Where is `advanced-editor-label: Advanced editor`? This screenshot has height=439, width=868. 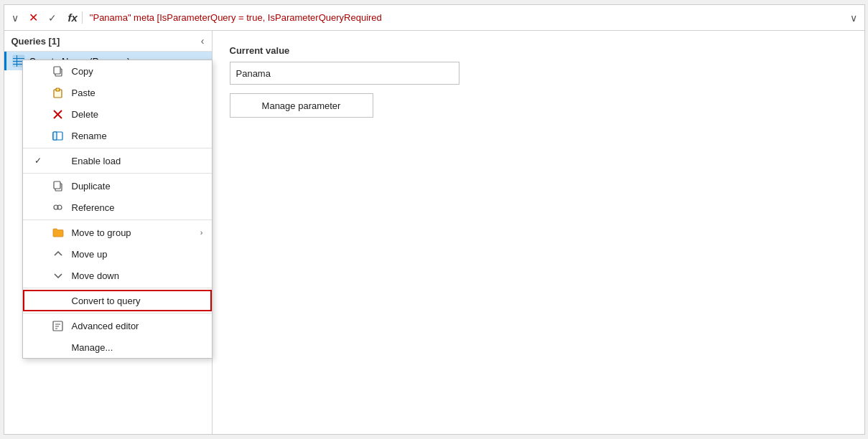 advanced-editor-label: Advanced editor is located at coordinates (138, 326).